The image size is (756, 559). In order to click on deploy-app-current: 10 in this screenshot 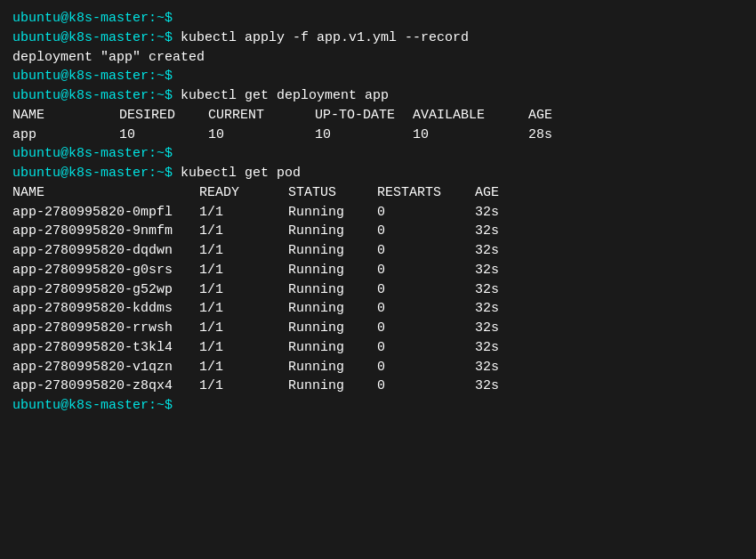, I will do `click(261, 135)`.